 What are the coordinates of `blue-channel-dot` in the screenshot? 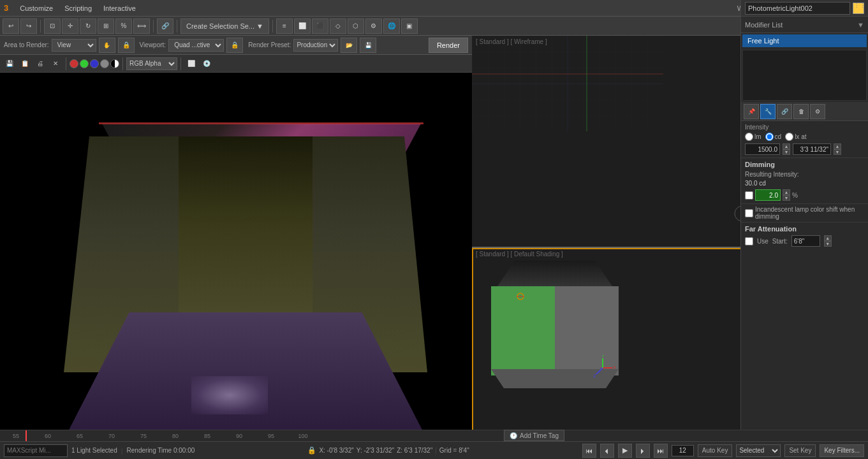 It's located at (94, 64).